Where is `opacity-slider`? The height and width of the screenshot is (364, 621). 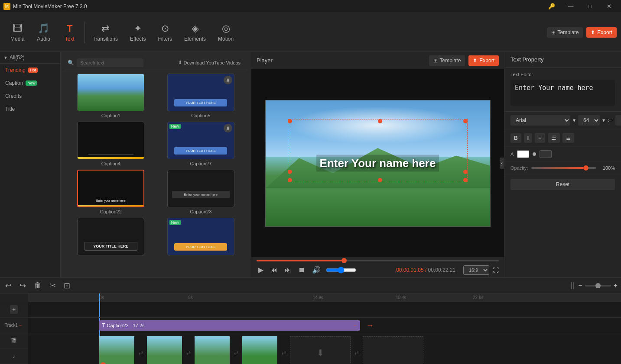
opacity-slider is located at coordinates (564, 168).